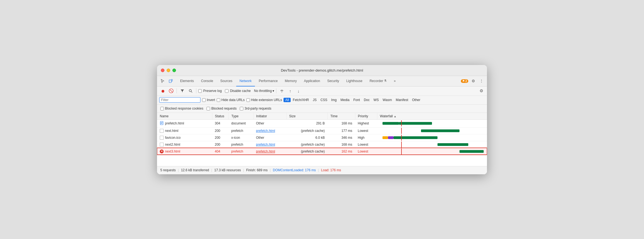 The width and height of the screenshot is (644, 239). Describe the element at coordinates (481, 91) in the screenshot. I see `network-settings-icon: ⚙` at that location.